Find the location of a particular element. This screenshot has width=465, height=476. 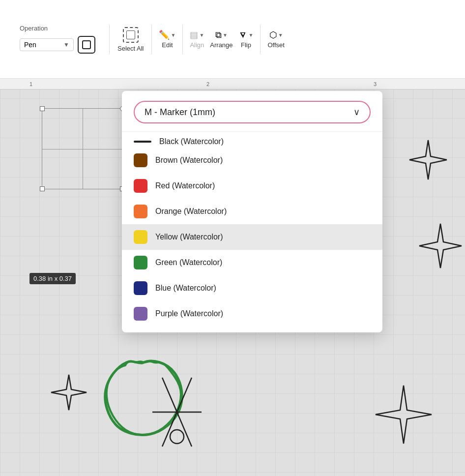

handle-top-left is located at coordinates (42, 109).